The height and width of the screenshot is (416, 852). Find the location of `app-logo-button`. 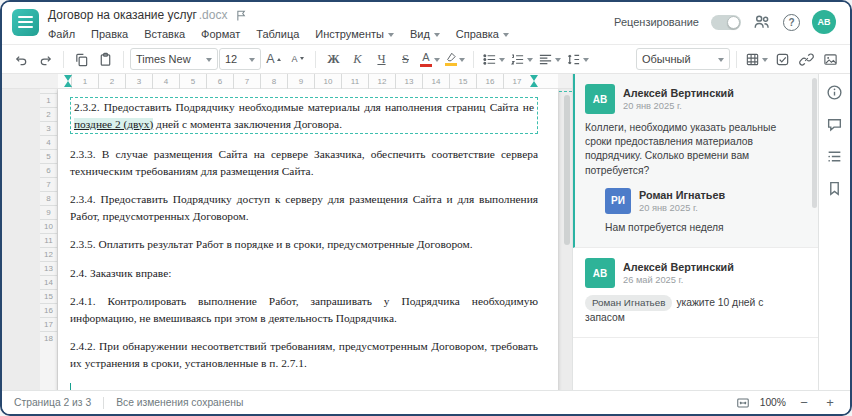

app-logo-button is located at coordinates (26, 22).